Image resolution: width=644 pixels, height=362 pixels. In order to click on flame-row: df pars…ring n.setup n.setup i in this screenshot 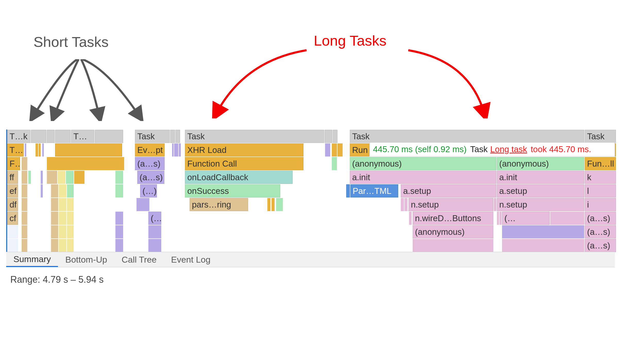, I will do `click(311, 204)`.